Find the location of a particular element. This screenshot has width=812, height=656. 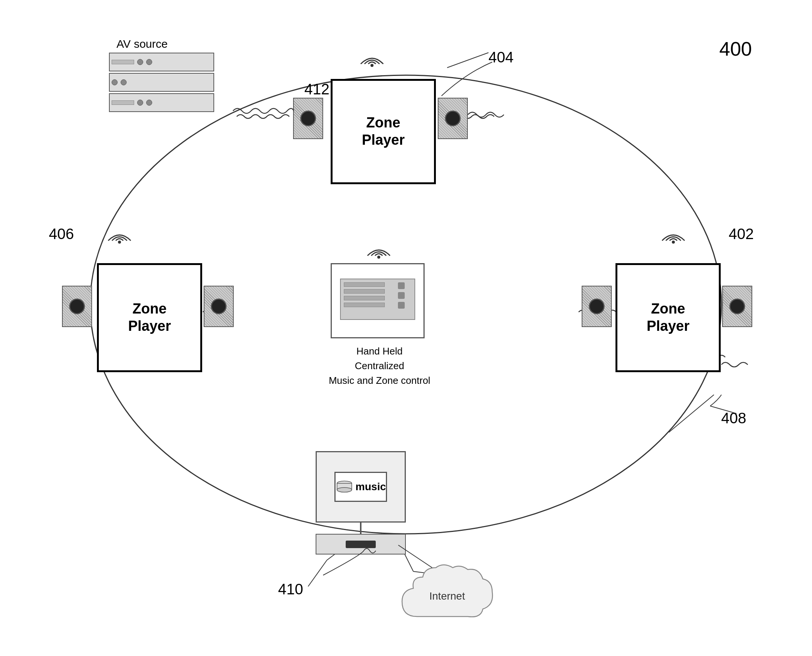

computer-container: music is located at coordinates (361, 503).